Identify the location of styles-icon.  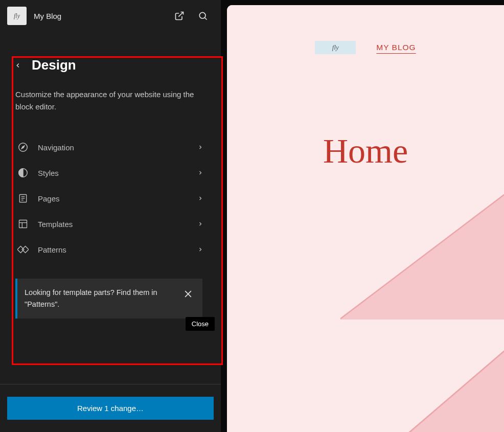
(23, 173).